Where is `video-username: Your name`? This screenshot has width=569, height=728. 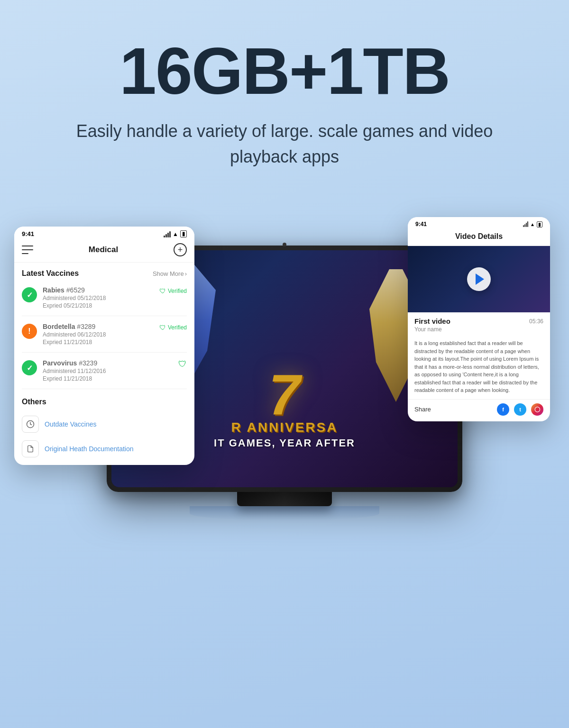
video-username: Your name is located at coordinates (432, 329).